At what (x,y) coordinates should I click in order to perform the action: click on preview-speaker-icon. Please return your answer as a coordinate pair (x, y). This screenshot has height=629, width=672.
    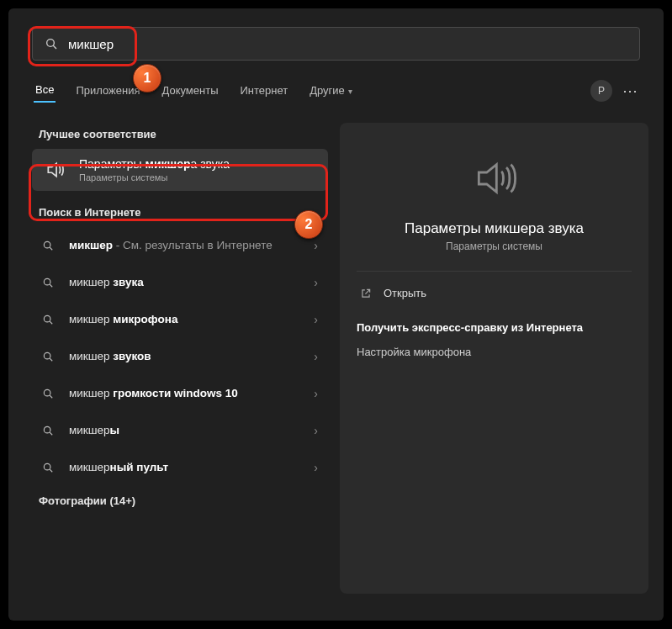
    Looking at the image, I should click on (495, 178).